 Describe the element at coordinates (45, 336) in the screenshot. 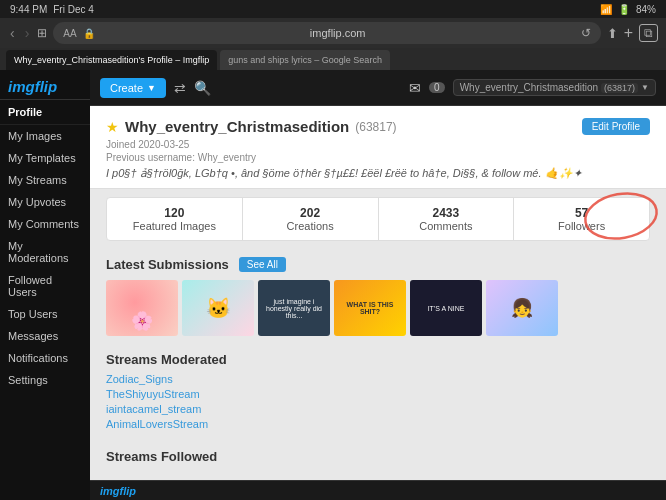

I see `sidebar-item-messages: Messages` at that location.